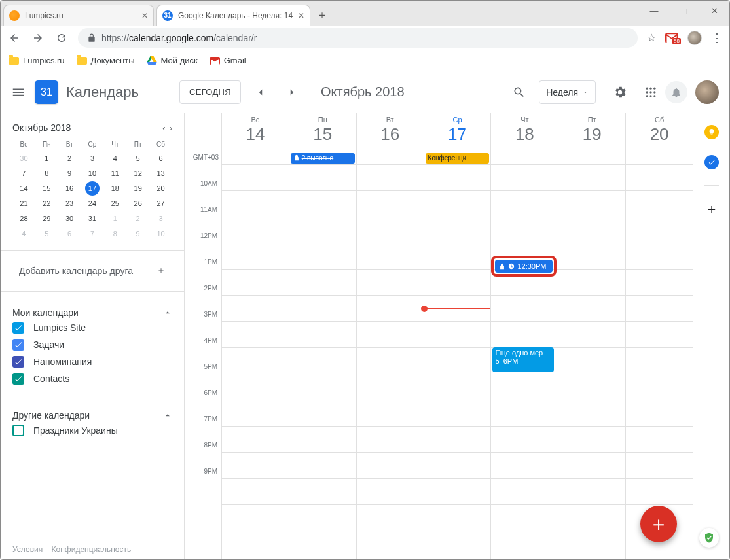 The width and height of the screenshot is (730, 560). I want to click on search-button, so click(519, 92).